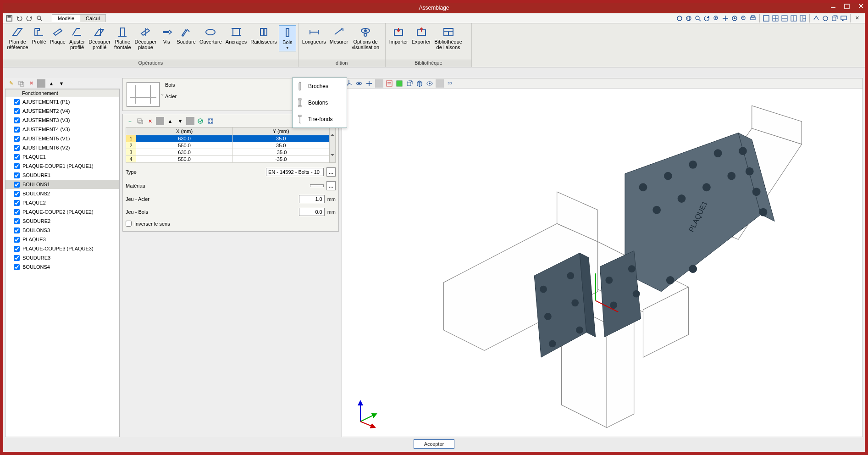 The width and height of the screenshot is (868, 455). What do you see at coordinates (680, 18) in the screenshot?
I see `view-tool-icon` at bounding box center [680, 18].